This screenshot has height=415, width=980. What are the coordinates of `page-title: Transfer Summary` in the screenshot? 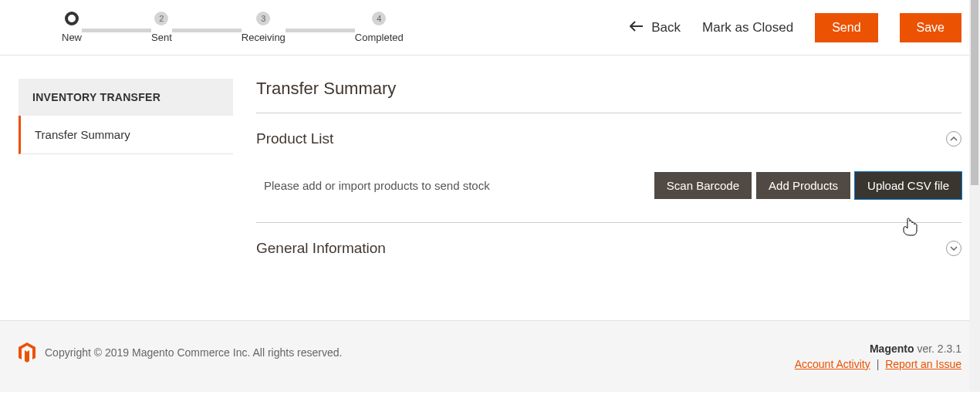 It's located at (609, 96).